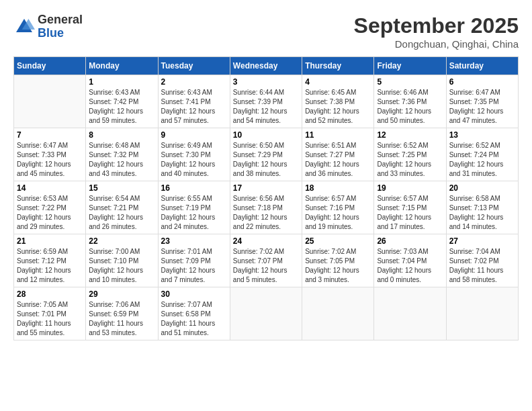  I want to click on day-info: Sunrise: 6:49 AM Sunset: 7:30 PM Dayligh…, so click(194, 160).